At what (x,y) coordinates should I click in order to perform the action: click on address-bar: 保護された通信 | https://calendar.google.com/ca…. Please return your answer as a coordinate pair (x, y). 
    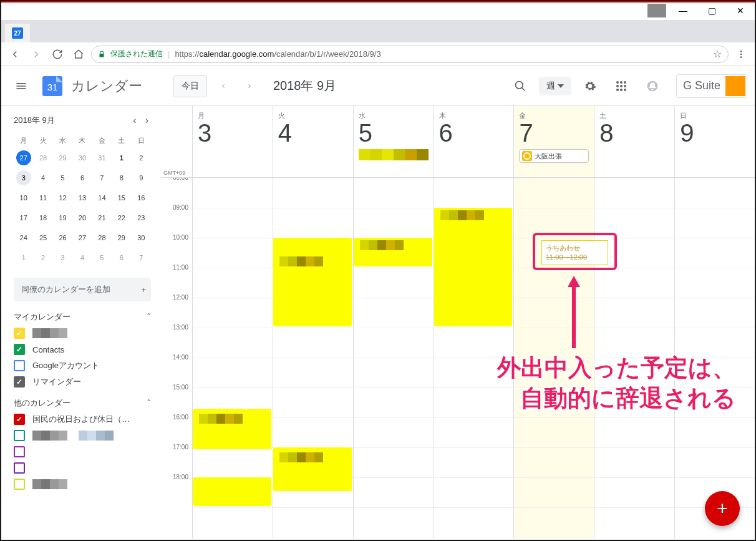
    Looking at the image, I should click on (410, 54).